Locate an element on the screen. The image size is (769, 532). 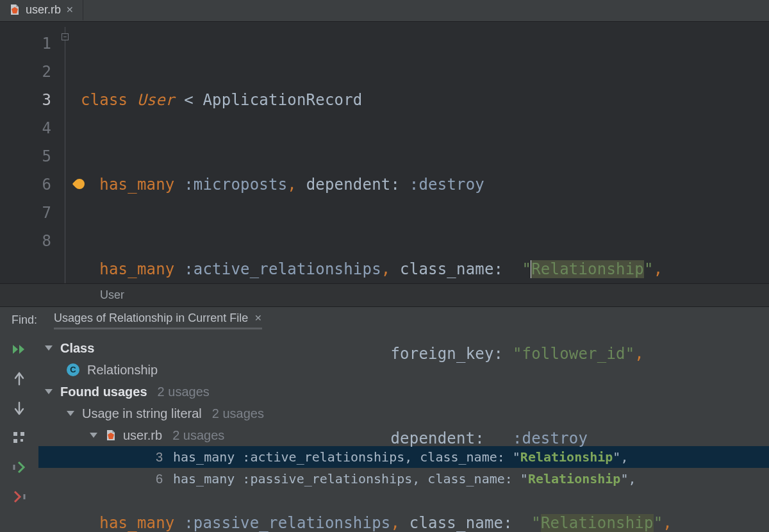
find-toolbar is located at coordinates (19, 433).